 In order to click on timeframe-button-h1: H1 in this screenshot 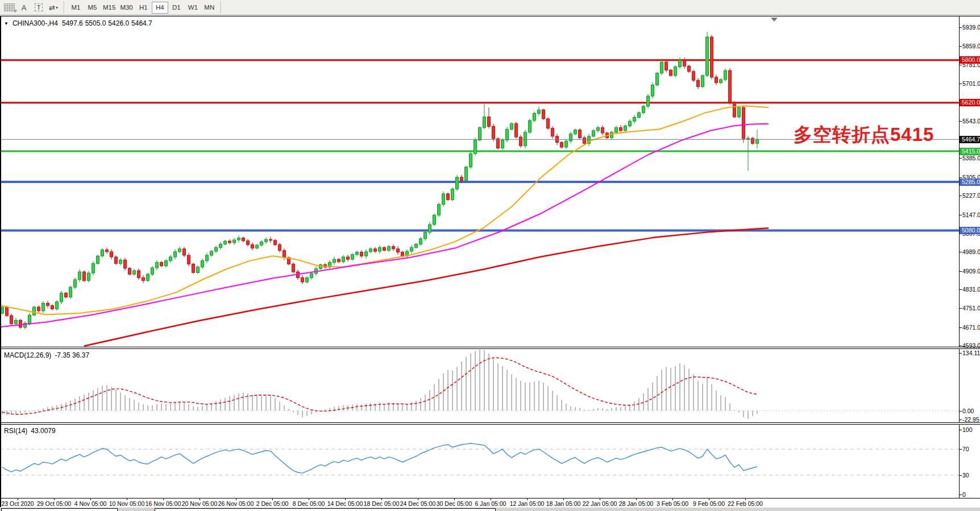, I will do `click(143, 8)`.